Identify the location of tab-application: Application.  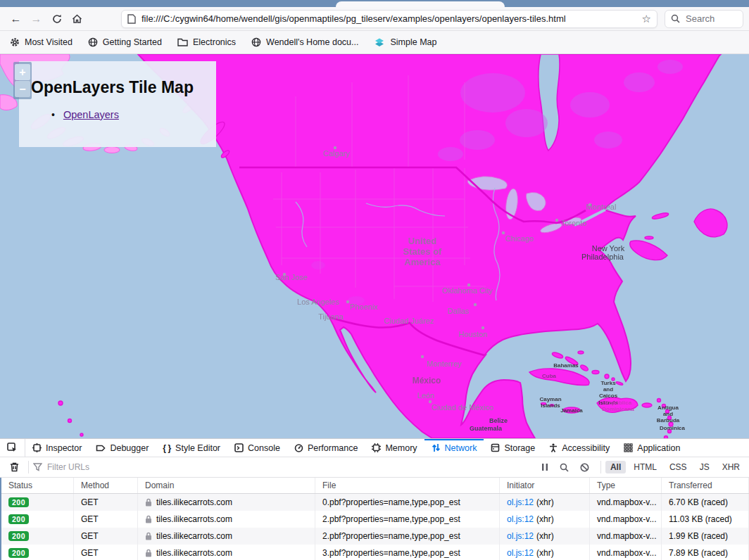
(652, 447).